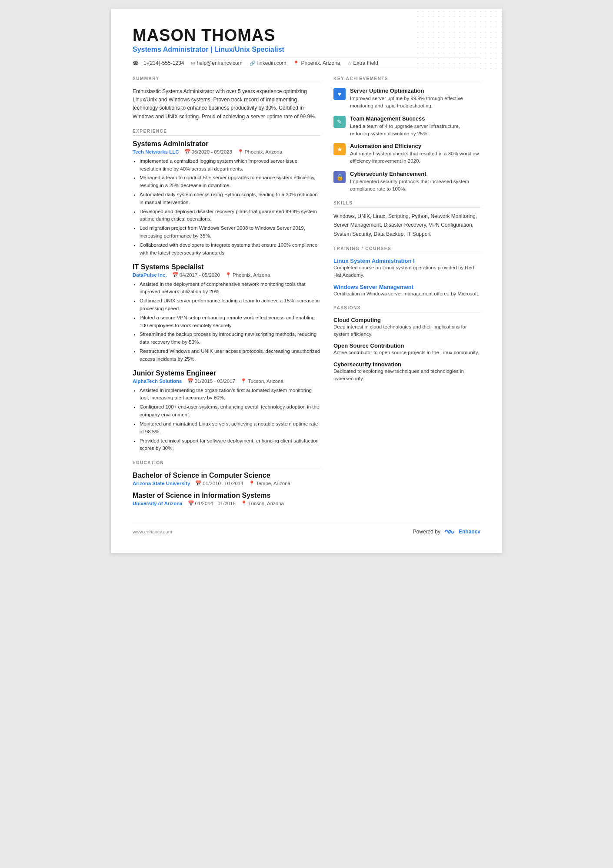  Describe the element at coordinates (415, 99) in the screenshot. I see `achievement-content: Server Uptime Optimization Improved serv…` at that location.